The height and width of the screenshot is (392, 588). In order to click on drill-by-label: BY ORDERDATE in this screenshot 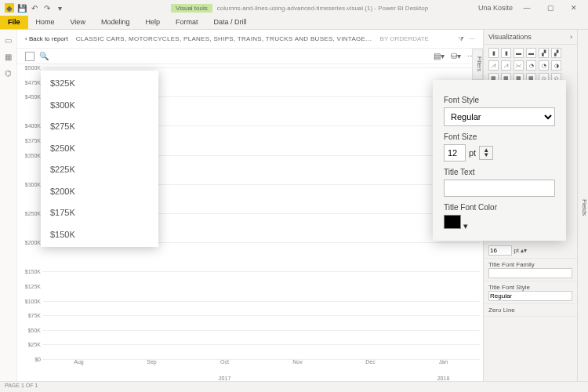, I will do `click(405, 39)`.